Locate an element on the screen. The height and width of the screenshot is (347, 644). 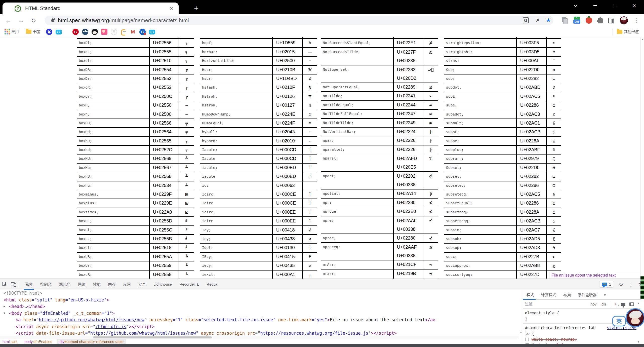
cls-toggle: .cls is located at coordinates (603, 304).